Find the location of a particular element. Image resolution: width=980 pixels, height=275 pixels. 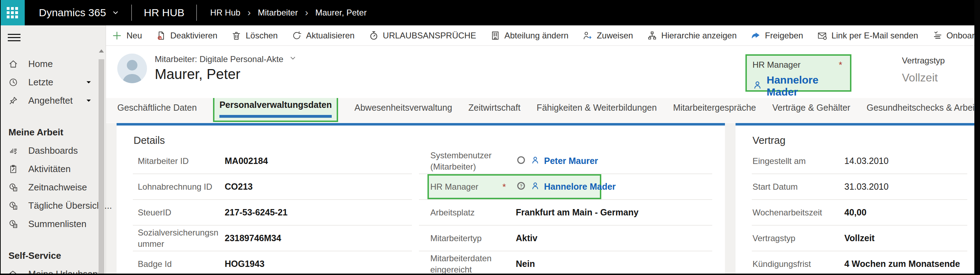

window-vertical-scrollbar is located at coordinates (977, 138).